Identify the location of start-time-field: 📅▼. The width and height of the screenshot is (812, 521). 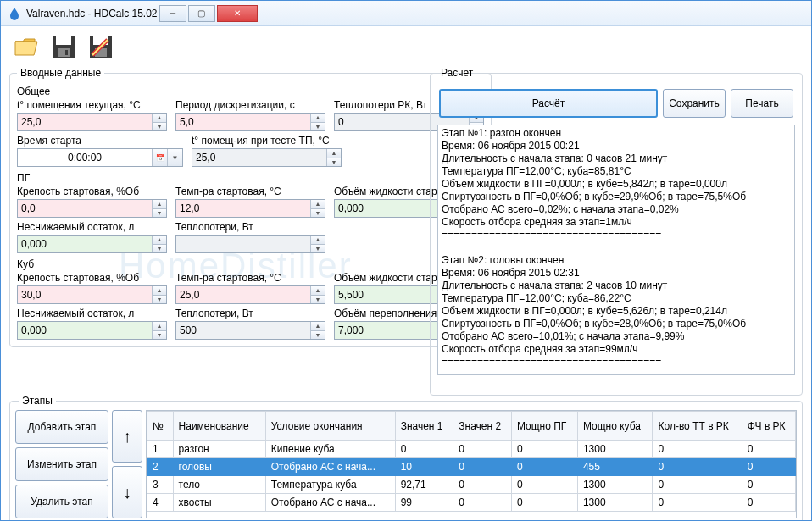
(100, 158).